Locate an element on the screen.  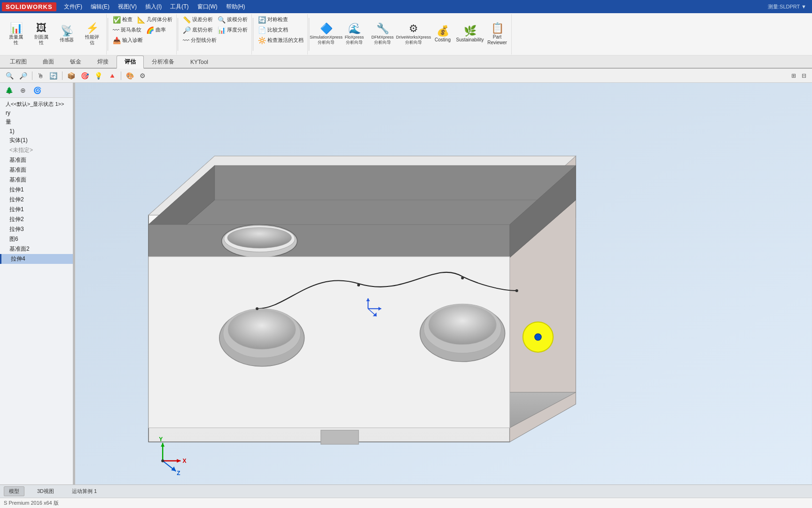
zoom-selection-icon: 🔎 is located at coordinates (23, 76).